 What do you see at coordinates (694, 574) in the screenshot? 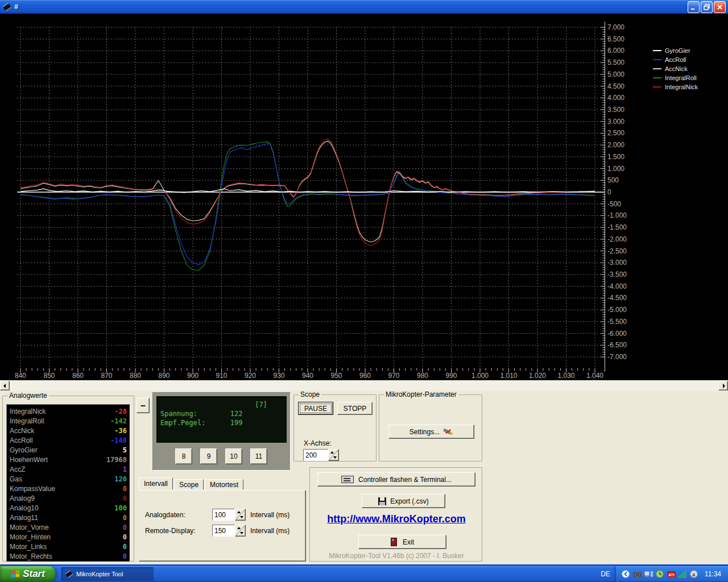
I see `tray-avast-icon: a` at bounding box center [694, 574].